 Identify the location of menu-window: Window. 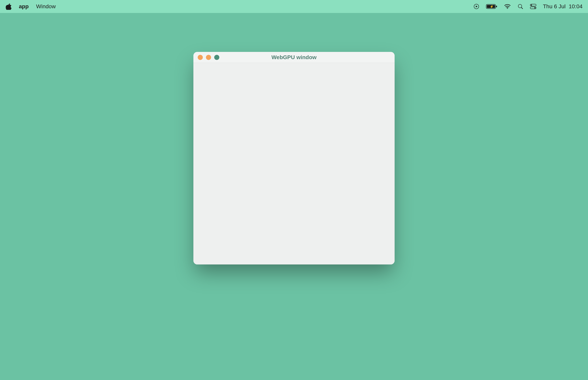
(46, 6).